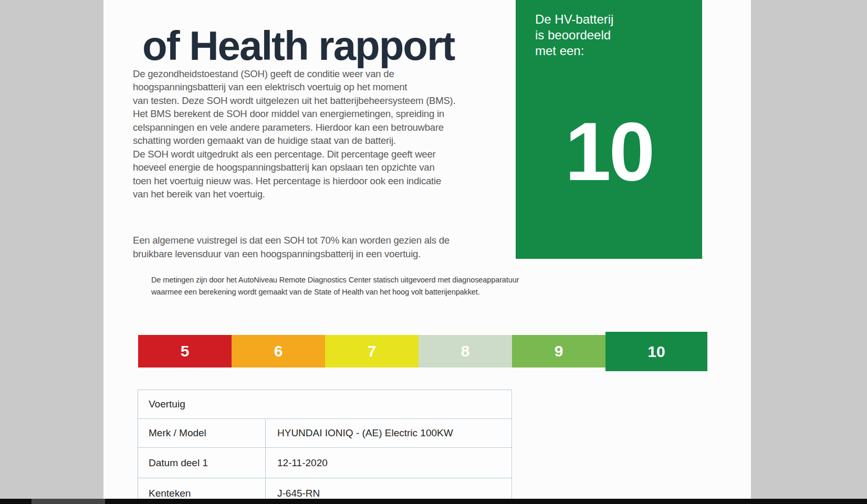 The height and width of the screenshot is (504, 867). What do you see at coordinates (325, 463) in the screenshot?
I see `table-row: Datum deel 1 12-11-2020` at bounding box center [325, 463].